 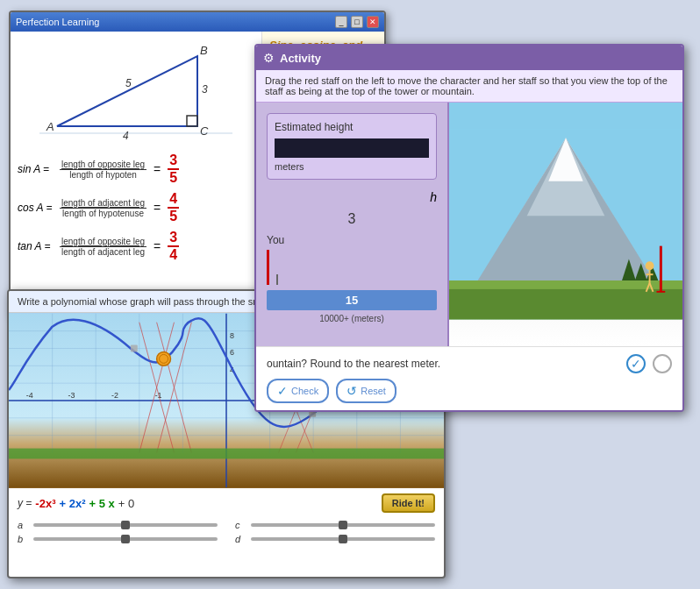 I want to click on cos-denominator: length of hypotenuse, so click(x=104, y=214).